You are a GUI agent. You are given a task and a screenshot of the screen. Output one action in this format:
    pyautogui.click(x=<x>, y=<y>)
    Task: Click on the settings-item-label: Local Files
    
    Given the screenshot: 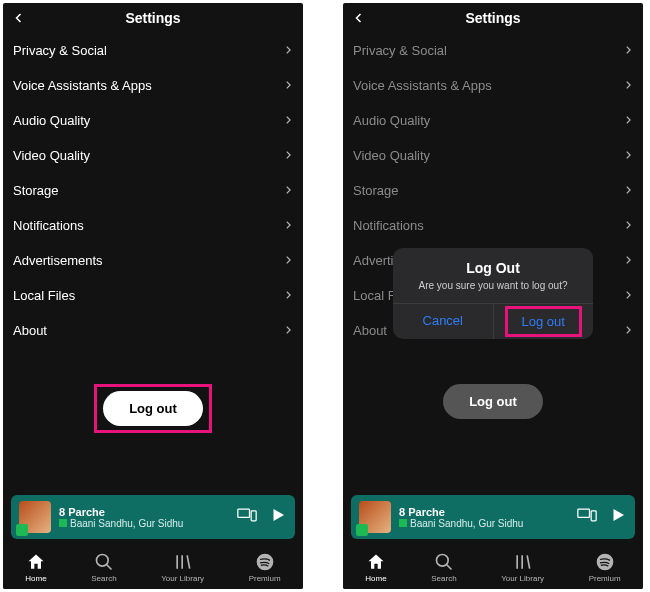 What is the action you would take?
    pyautogui.click(x=44, y=296)
    